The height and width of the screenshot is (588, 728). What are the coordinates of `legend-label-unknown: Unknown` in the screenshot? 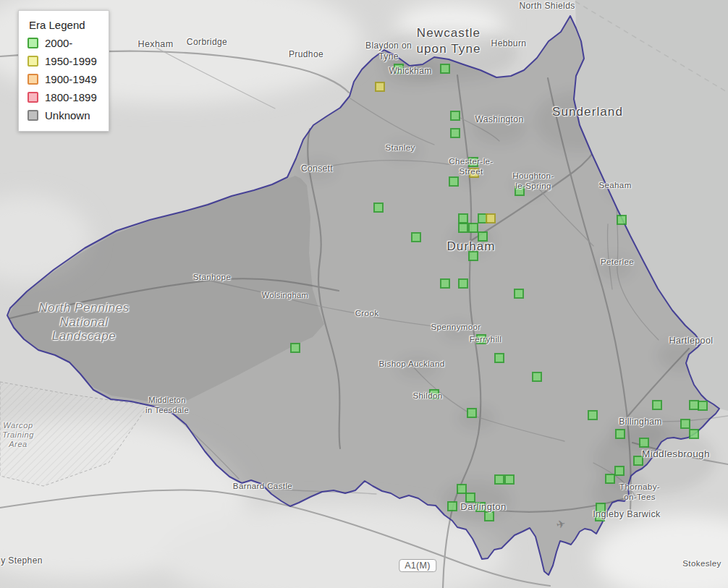 It's located at (68, 116).